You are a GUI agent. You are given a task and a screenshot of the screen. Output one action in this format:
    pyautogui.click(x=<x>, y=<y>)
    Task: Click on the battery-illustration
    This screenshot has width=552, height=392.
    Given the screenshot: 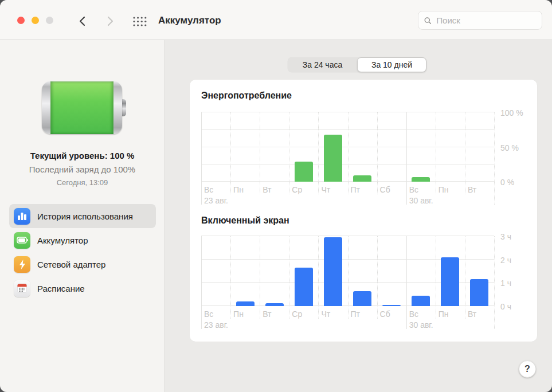 What is the action you would take?
    pyautogui.click(x=82, y=108)
    